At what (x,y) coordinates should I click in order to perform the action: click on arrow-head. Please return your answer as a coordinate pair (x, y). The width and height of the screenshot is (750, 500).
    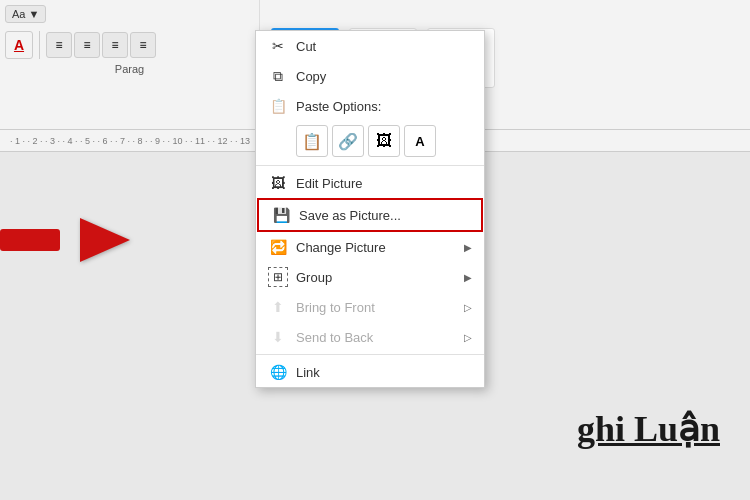
    Looking at the image, I should click on (105, 240).